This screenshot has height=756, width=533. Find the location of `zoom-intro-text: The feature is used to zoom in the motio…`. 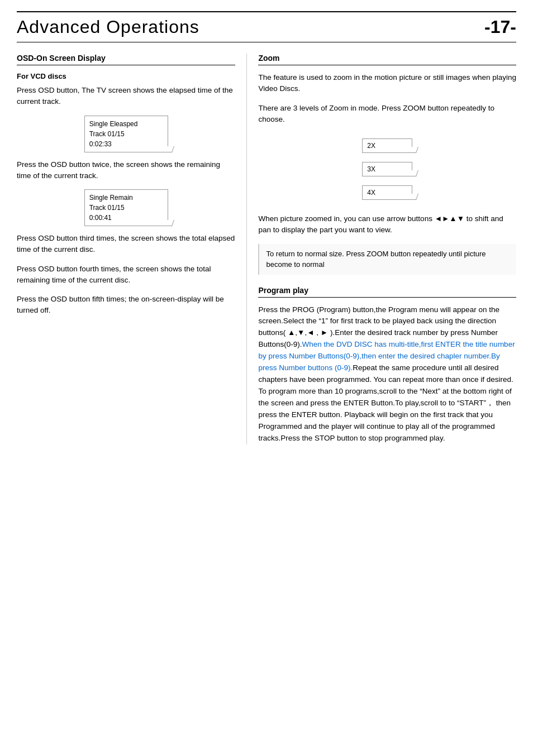

zoom-intro-text: The feature is used to zoom in the motio… is located at coordinates (387, 84).